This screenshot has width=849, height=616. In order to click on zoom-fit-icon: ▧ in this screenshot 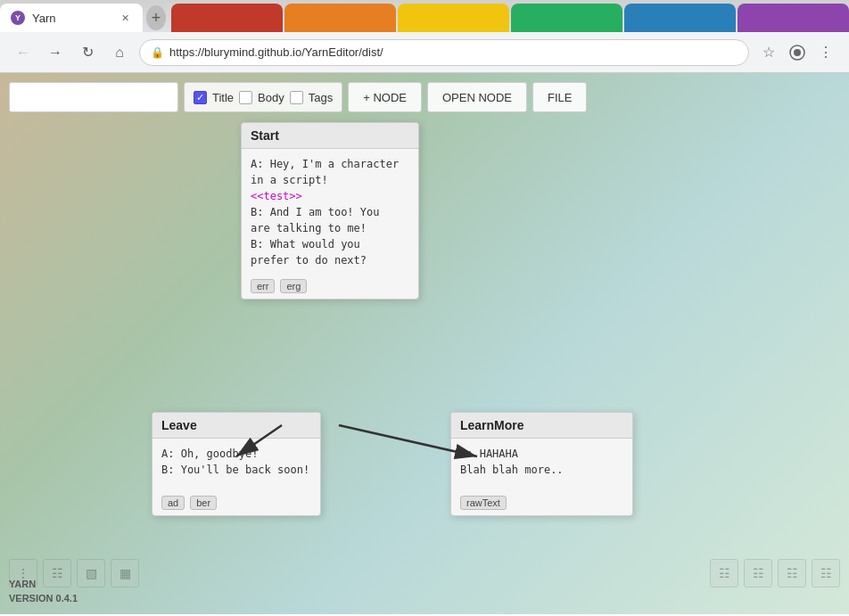, I will do `click(91, 573)`.